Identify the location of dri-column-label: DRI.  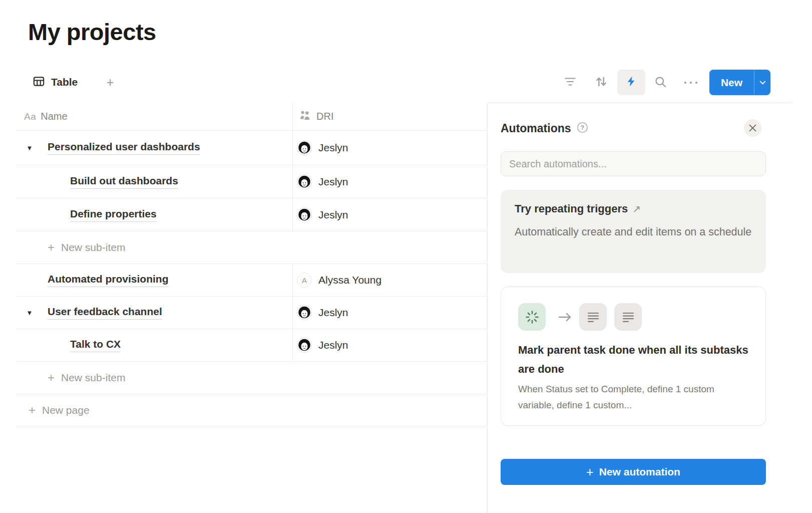
(325, 116).